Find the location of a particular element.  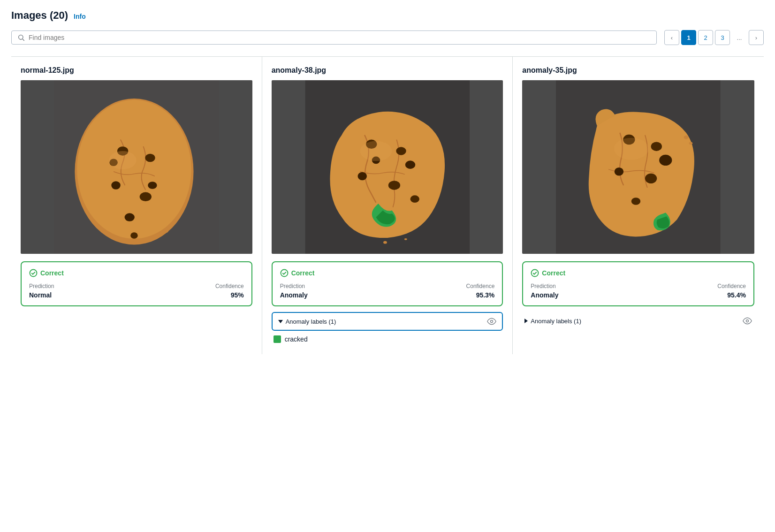

prediction-col-1: Prediction Normal is located at coordinates (41, 291).